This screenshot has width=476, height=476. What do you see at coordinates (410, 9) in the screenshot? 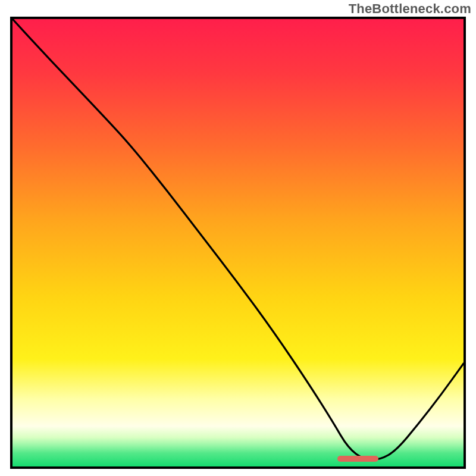
I see `watermark-text: TheBottleneck.com` at bounding box center [410, 9].